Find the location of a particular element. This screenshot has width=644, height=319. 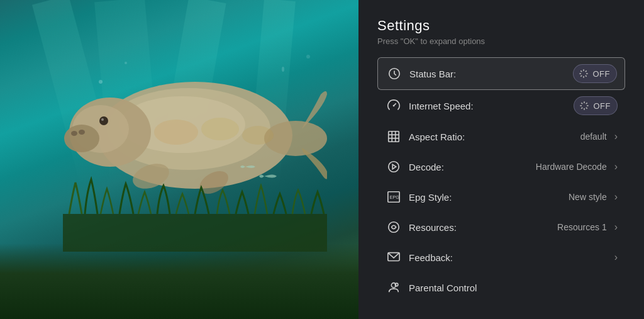

internet-speed-label: Internet Speed: is located at coordinates (491, 106).